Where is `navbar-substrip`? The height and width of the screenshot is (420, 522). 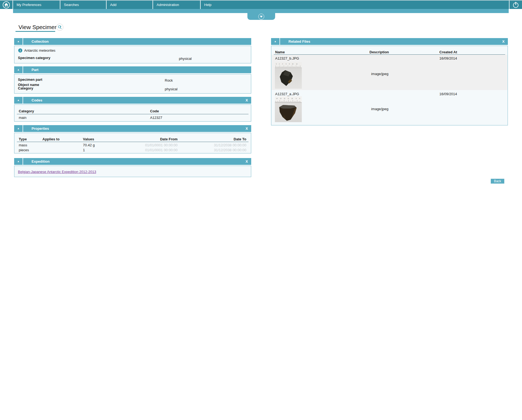
navbar-substrip is located at coordinates (261, 11).